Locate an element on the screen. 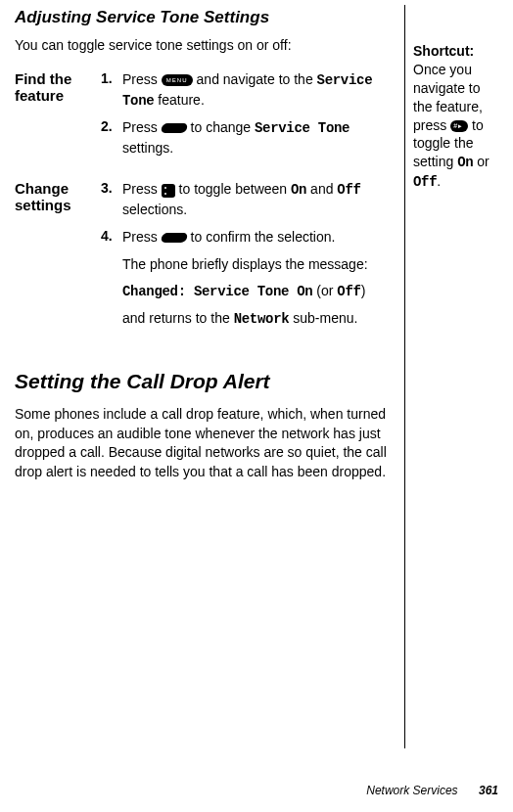  step-4: 4. Press to confirm the selection. is located at coordinates (245, 238).